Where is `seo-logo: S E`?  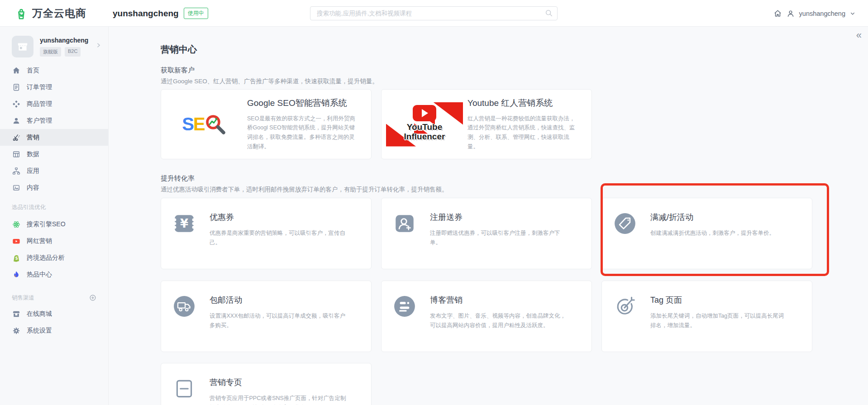 seo-logo: S E is located at coordinates (204, 124).